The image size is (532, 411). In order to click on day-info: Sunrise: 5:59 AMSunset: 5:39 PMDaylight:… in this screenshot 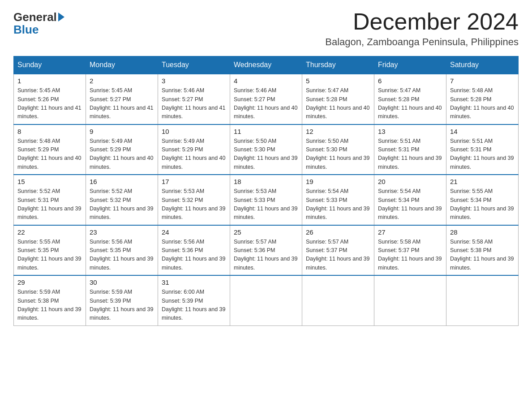, I will do `click(122, 305)`.